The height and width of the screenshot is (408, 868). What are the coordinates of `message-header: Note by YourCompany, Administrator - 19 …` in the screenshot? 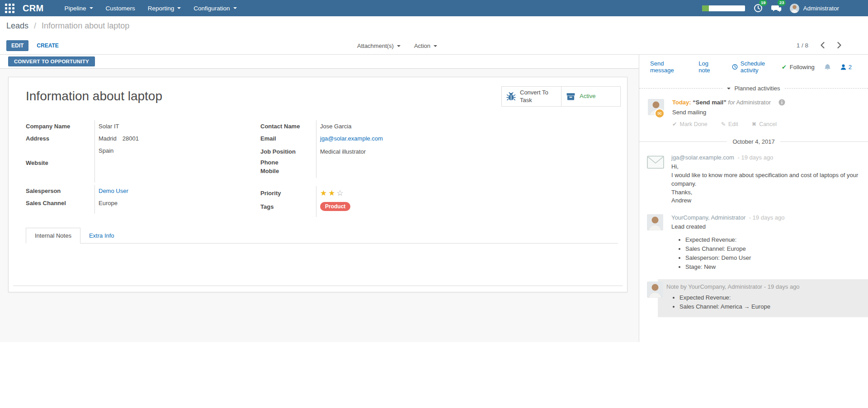 It's located at (764, 286).